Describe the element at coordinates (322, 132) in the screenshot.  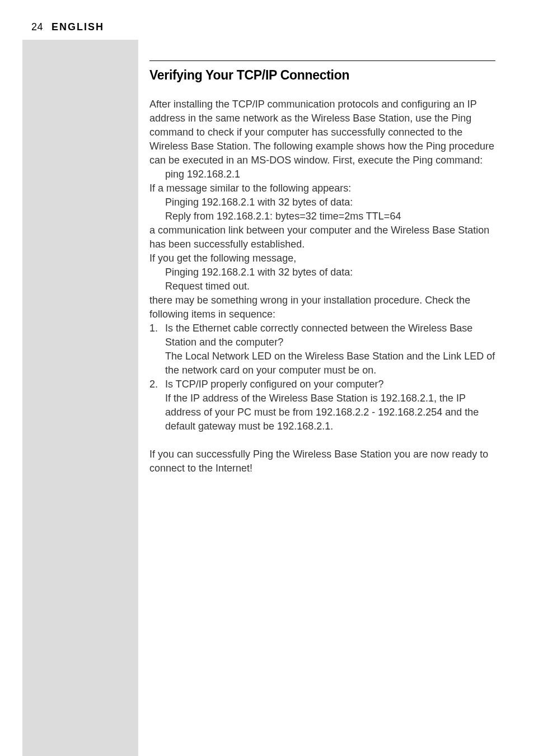
I see `intro-paragraph: After installing the TCP/IP communicatio…` at that location.